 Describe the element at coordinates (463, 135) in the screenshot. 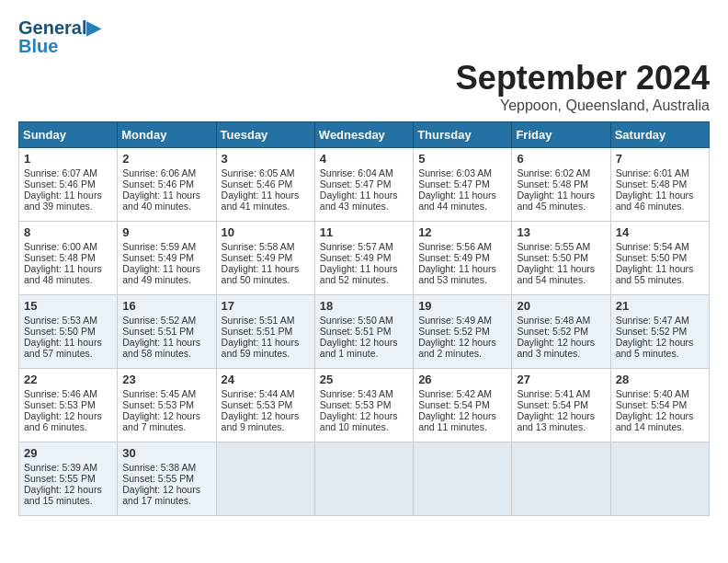

I see `col-thursday: Thursday` at that location.